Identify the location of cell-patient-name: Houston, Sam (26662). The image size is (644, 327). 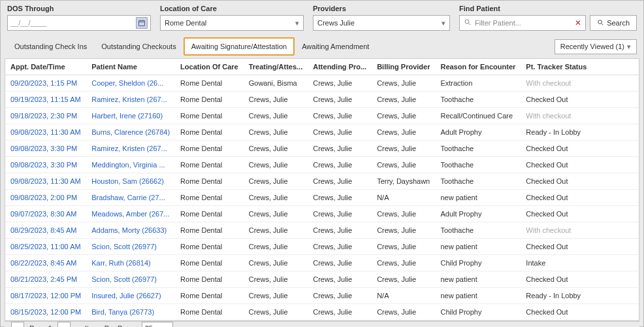
(131, 182).